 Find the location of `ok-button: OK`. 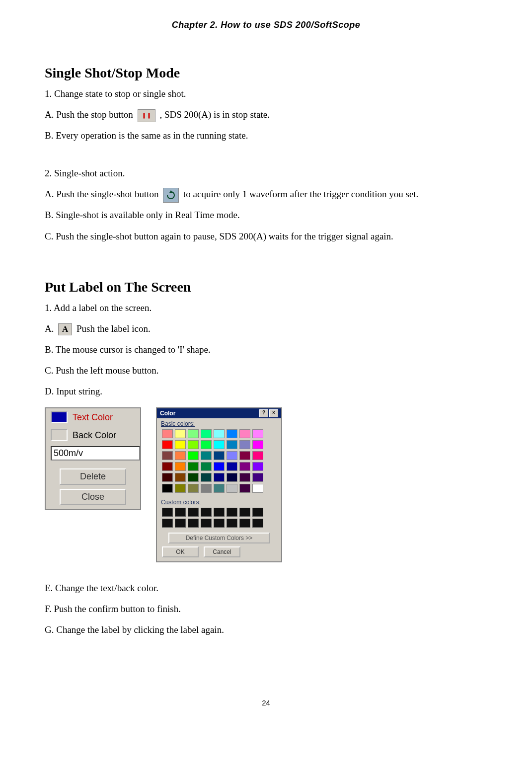

ok-button: OK is located at coordinates (180, 552).